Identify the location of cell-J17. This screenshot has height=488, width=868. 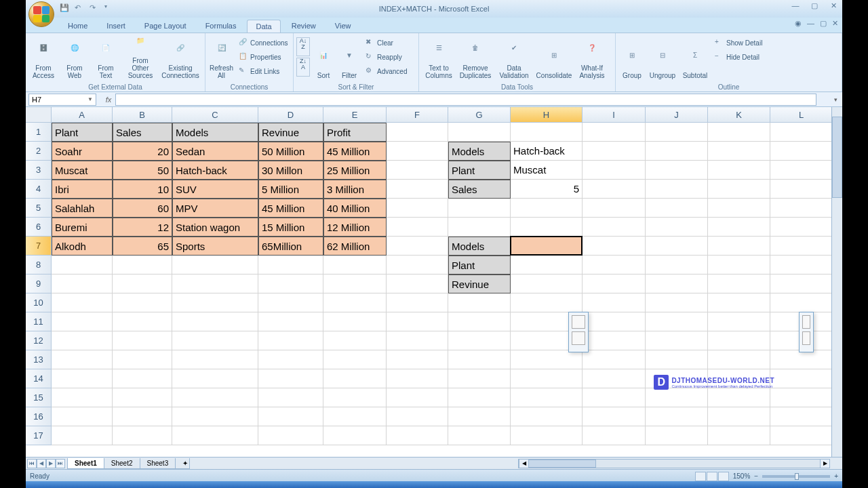
(677, 436).